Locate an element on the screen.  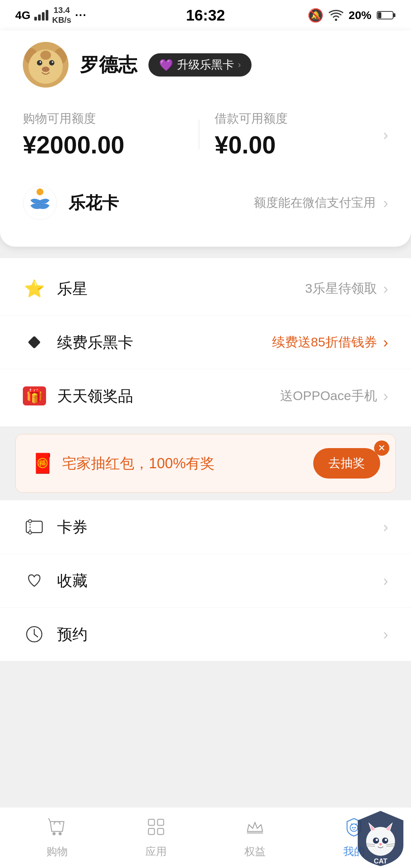
shopping-credit: 购物可用额度 ¥2000.00 is located at coordinates (103, 135).